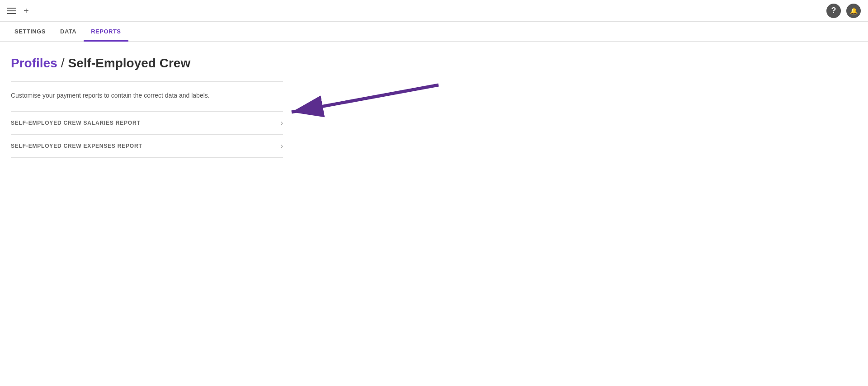 This screenshot has height=386, width=868. Describe the element at coordinates (282, 146) in the screenshot. I see `chevron-right-icon-expenses: ›` at that location.